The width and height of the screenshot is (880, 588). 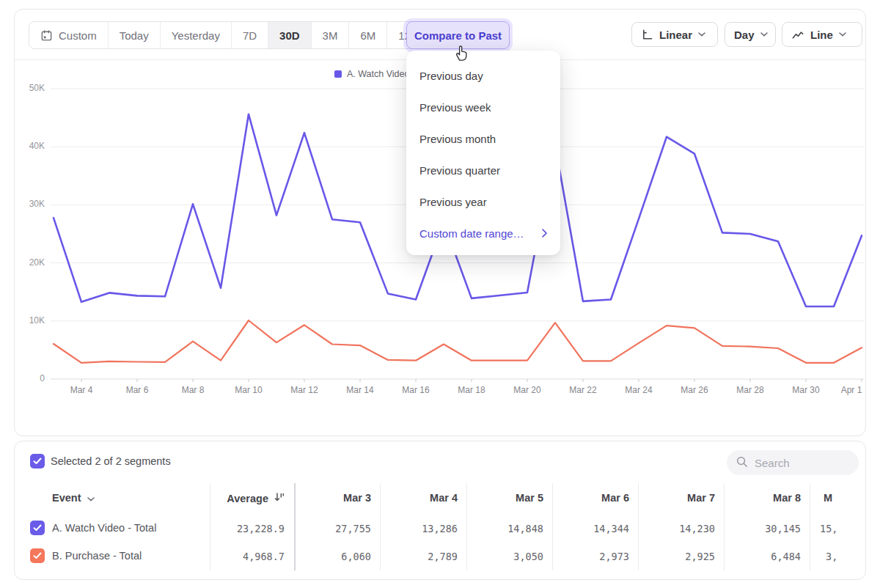 What do you see at coordinates (29, 262) in the screenshot?
I see `y-axis-label: 20K` at bounding box center [29, 262].